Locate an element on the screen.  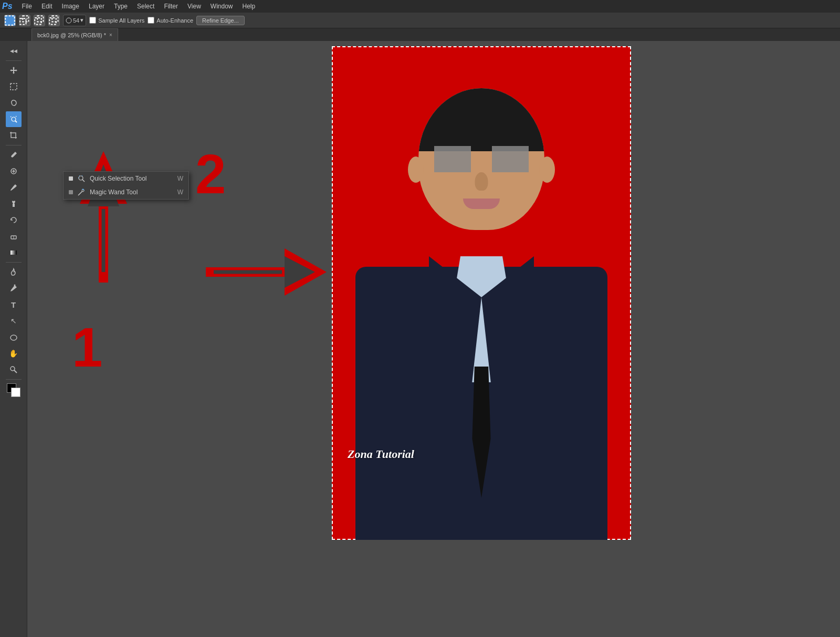
menu-layer: Layer is located at coordinates (97, 6).